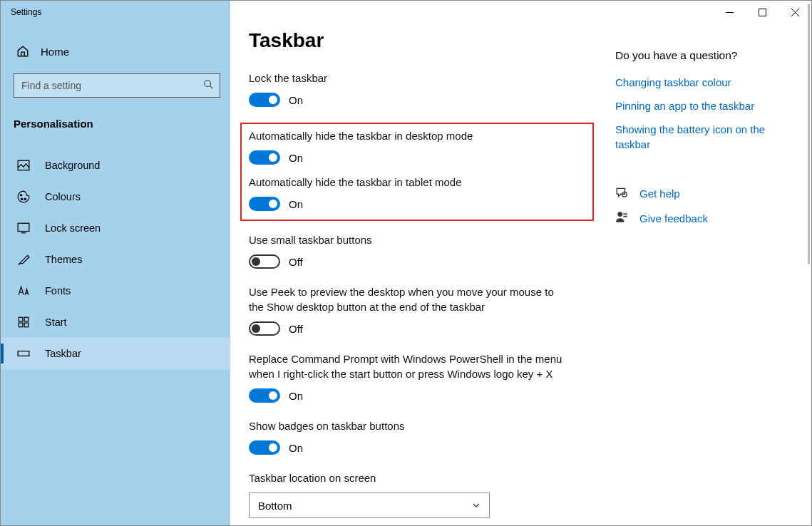 This screenshot has height=526, width=812. Describe the element at coordinates (63, 259) in the screenshot. I see `sidebar-item-label: Themes` at that location.